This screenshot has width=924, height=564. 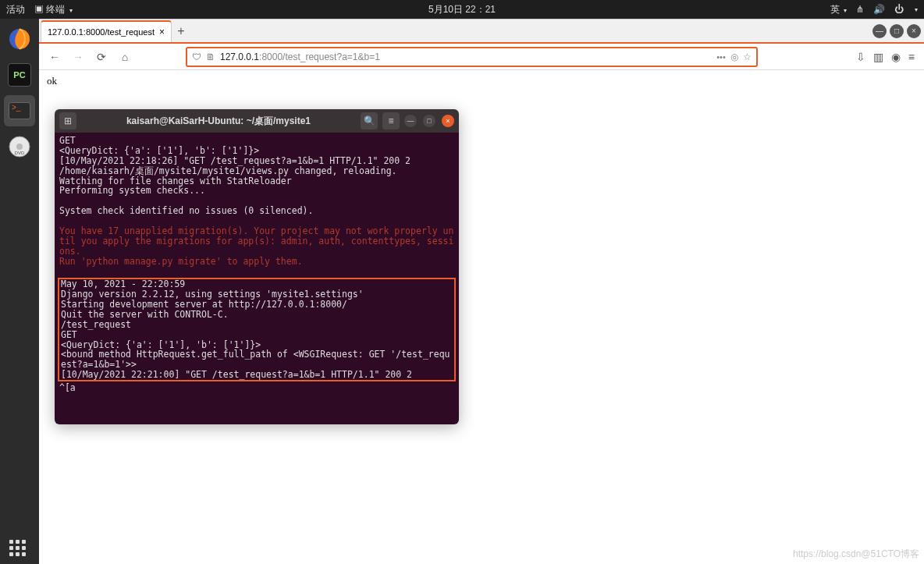 What do you see at coordinates (448, 121) in the screenshot?
I see `terminal-close-button: ×` at bounding box center [448, 121].